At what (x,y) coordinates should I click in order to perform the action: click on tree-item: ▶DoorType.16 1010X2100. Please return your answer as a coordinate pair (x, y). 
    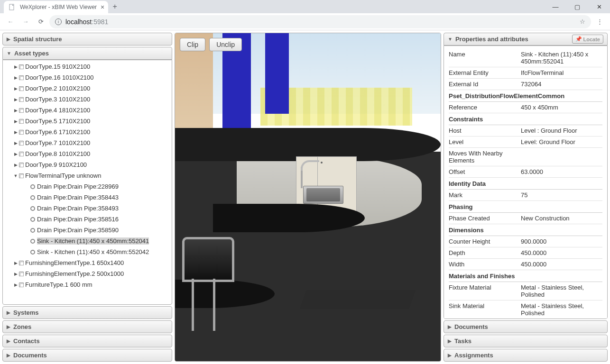
    Looking at the image, I should click on (87, 78).